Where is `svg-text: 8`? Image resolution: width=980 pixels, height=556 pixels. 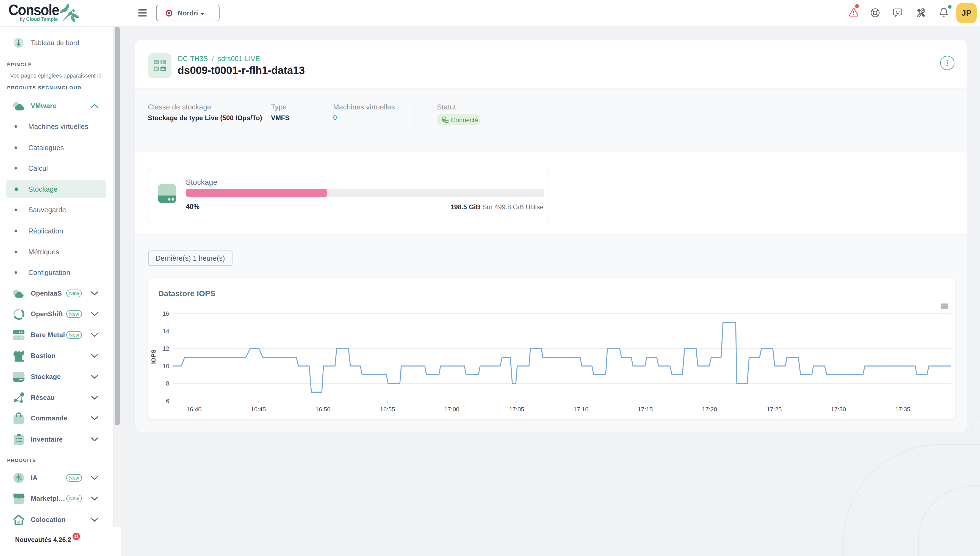
svg-text: 8 is located at coordinates (168, 383).